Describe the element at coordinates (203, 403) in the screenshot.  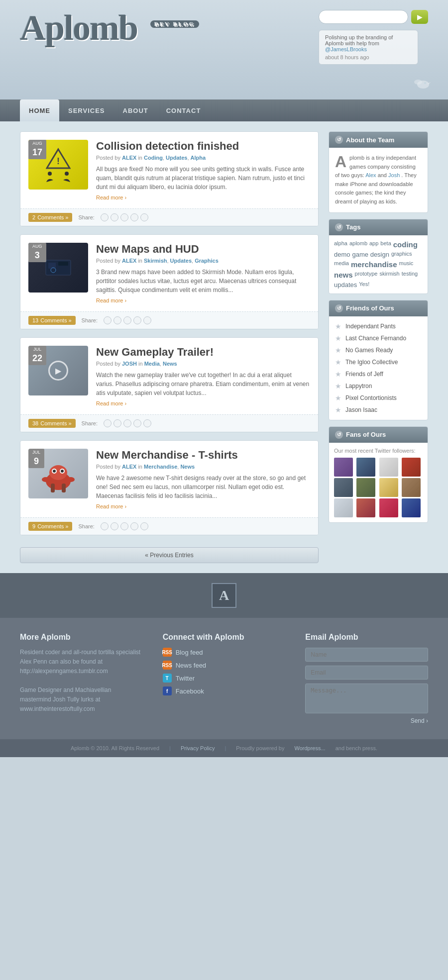
I see `read-more-trailer: Read more ›` at that location.